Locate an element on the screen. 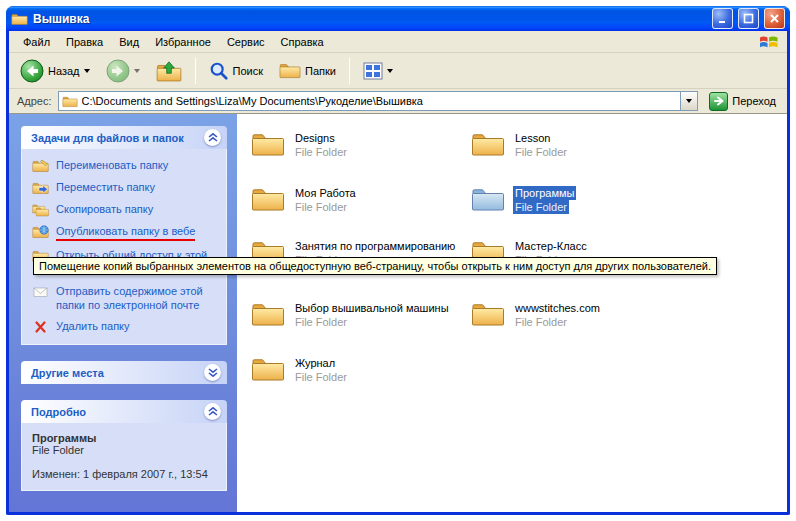 The height and width of the screenshot is (521, 796). go-button: Переход is located at coordinates (742, 102).